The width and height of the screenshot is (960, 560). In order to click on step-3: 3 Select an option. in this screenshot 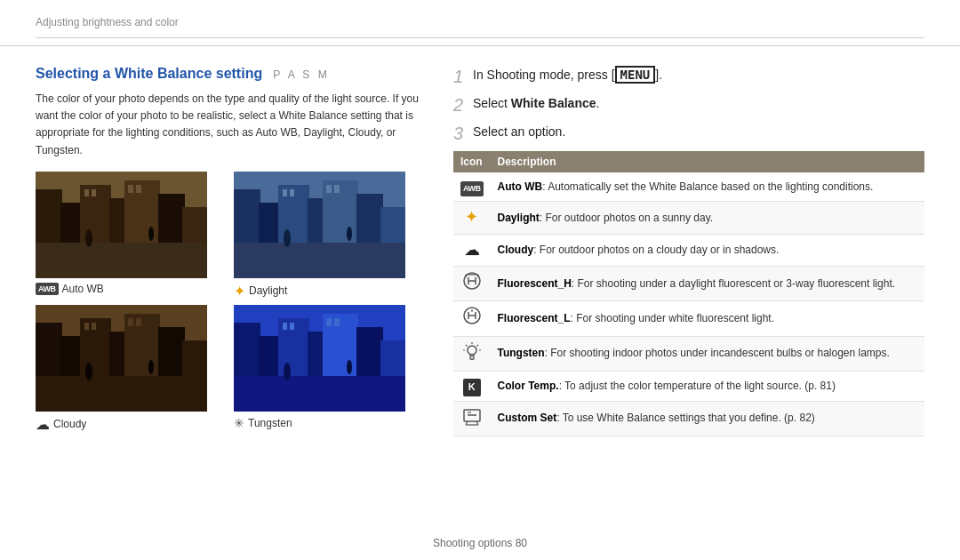, I will do `click(689, 133)`.